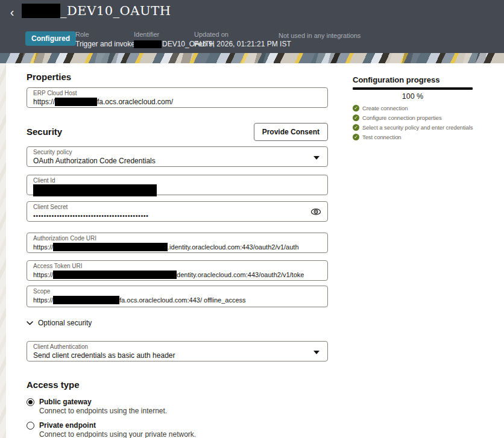 This screenshot has width=504, height=438. Describe the element at coordinates (382, 137) in the screenshot. I see `progress-item-label: Test connection` at that location.